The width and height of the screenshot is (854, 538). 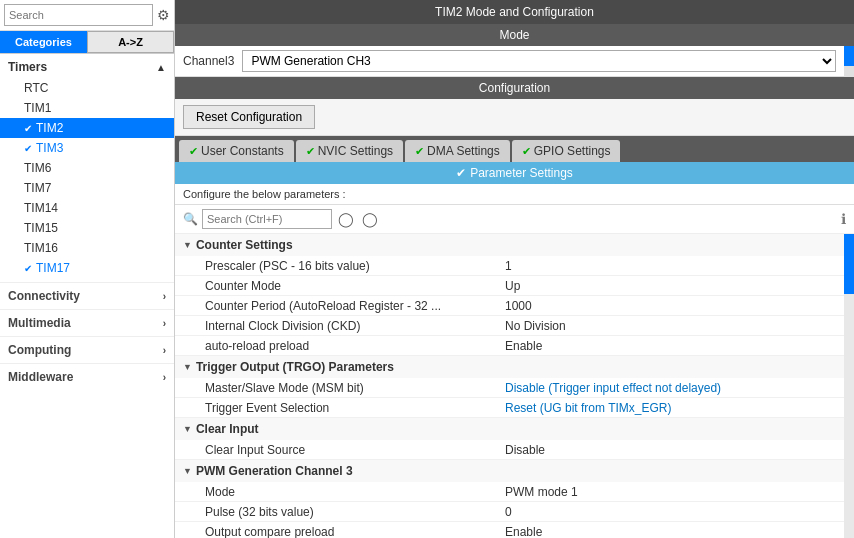 I want to click on timers-section-header: Timers ▲, so click(x=87, y=66).